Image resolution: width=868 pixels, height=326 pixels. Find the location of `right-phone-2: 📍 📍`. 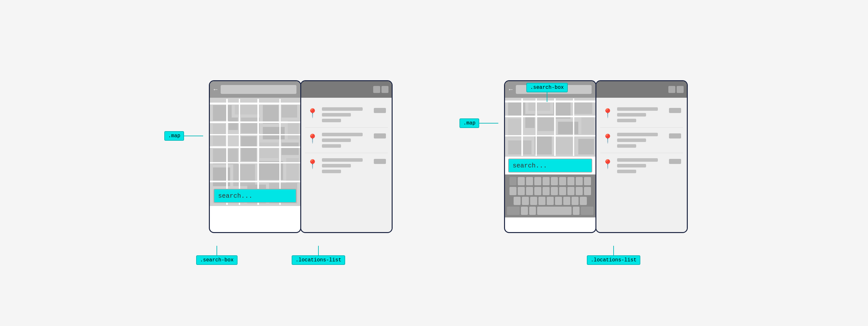

right-phone-2: 📍 📍 is located at coordinates (642, 157).